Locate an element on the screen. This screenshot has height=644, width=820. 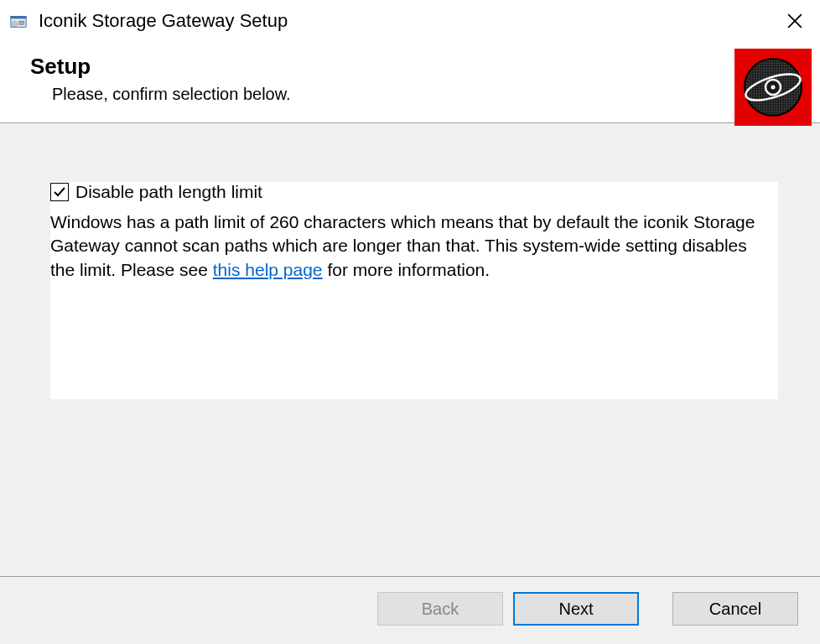
close-icon is located at coordinates (795, 21).